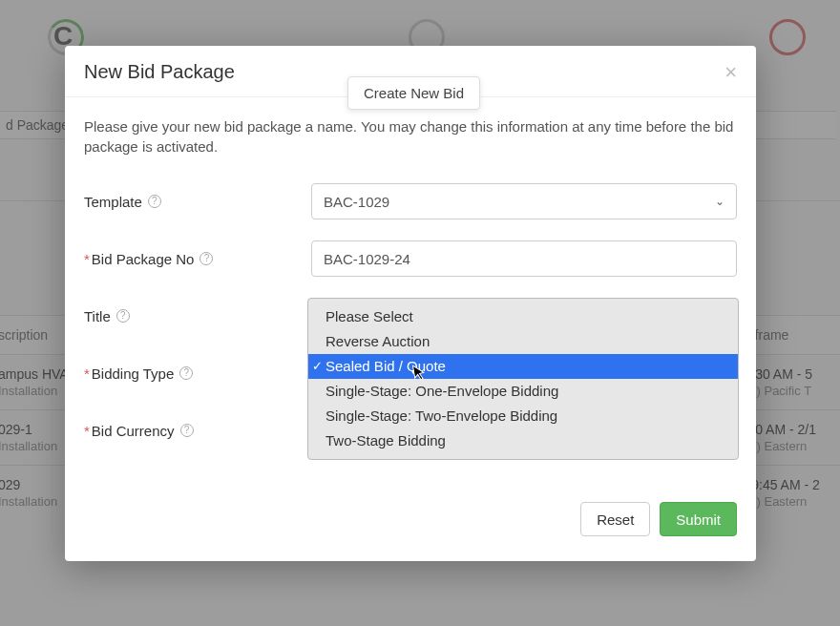  What do you see at coordinates (410, 521) in the screenshot?
I see `modal-footer: Reset Submit` at bounding box center [410, 521].